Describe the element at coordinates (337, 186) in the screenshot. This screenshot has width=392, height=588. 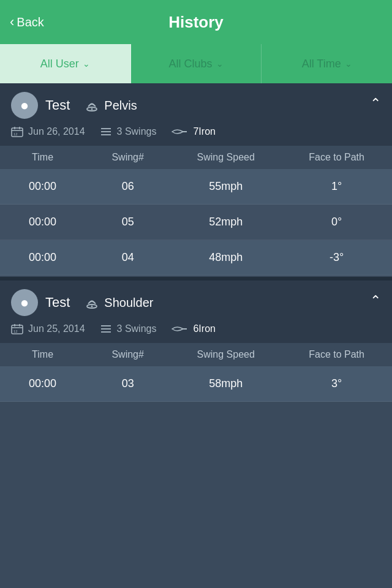
I see `row1-face: 1°` at that location.